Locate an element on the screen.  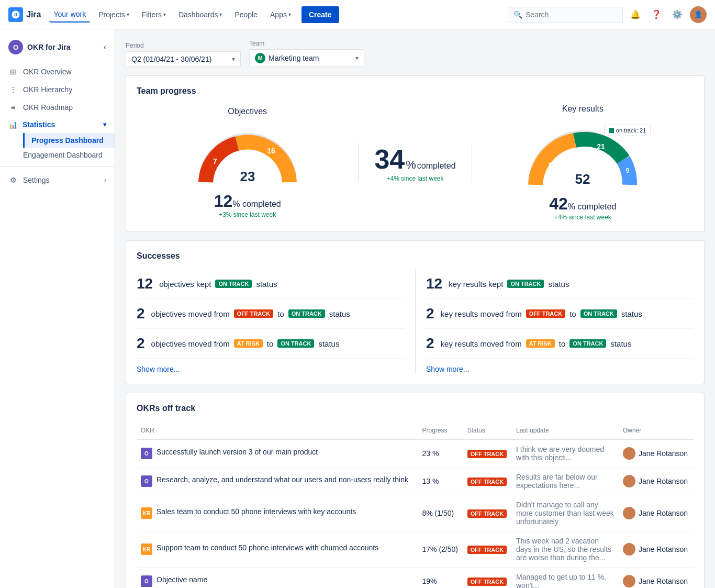
search-box: 🔍 is located at coordinates (565, 15).